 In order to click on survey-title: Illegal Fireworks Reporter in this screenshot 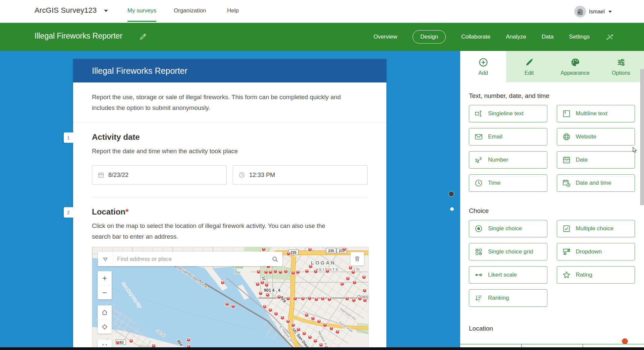, I will do `click(78, 36)`.